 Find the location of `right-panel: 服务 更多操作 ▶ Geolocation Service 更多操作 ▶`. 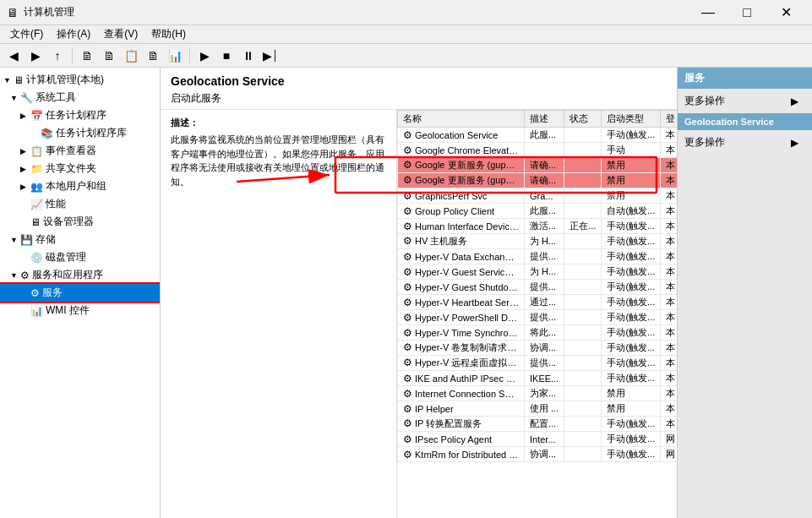

right-panel: 服务 更多操作 ▶ Geolocation Service 更多操作 ▶ is located at coordinates (744, 292).